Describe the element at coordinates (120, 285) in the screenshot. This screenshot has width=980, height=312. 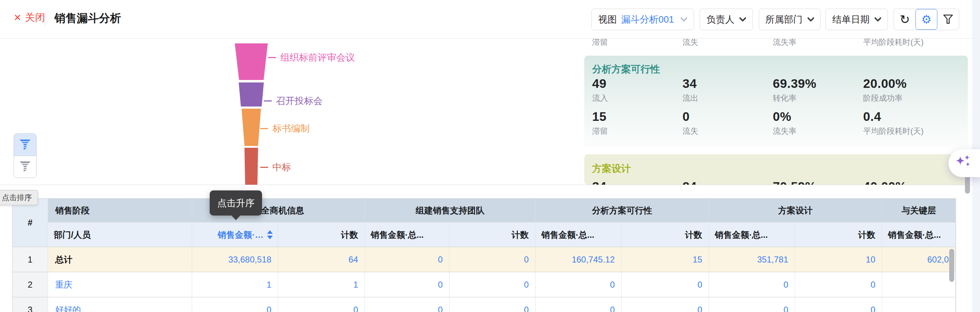
I see `row-name-link: 重庆` at that location.